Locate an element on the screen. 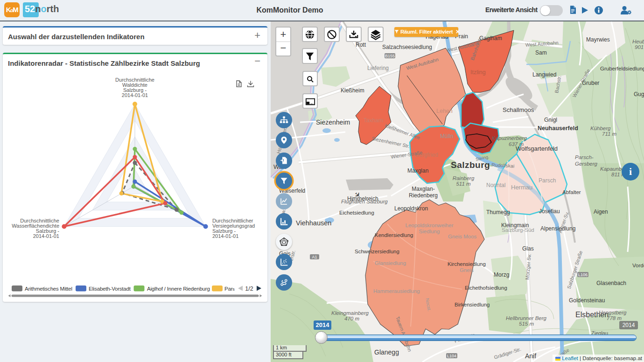  svg-text: Hengstberg is located at coordinates (613, 313).